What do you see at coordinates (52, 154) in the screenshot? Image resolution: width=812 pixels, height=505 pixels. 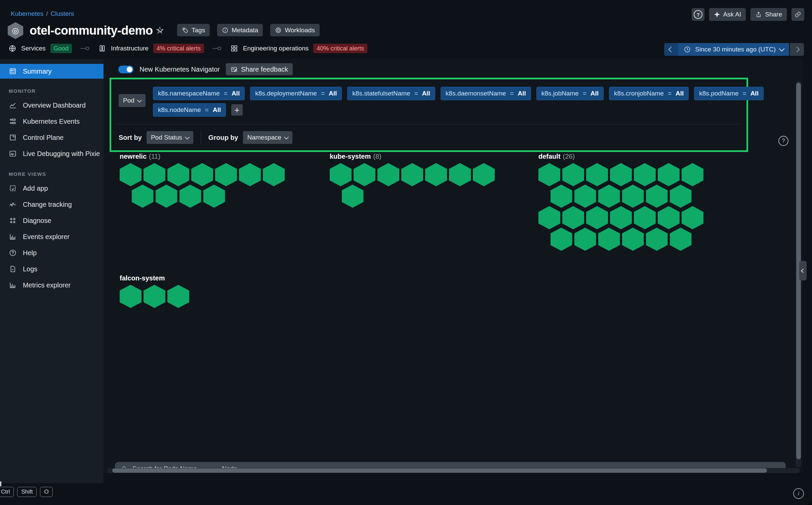 I see `sidebar-item-live-debugging: Live Debugging with Pixie` at bounding box center [52, 154].